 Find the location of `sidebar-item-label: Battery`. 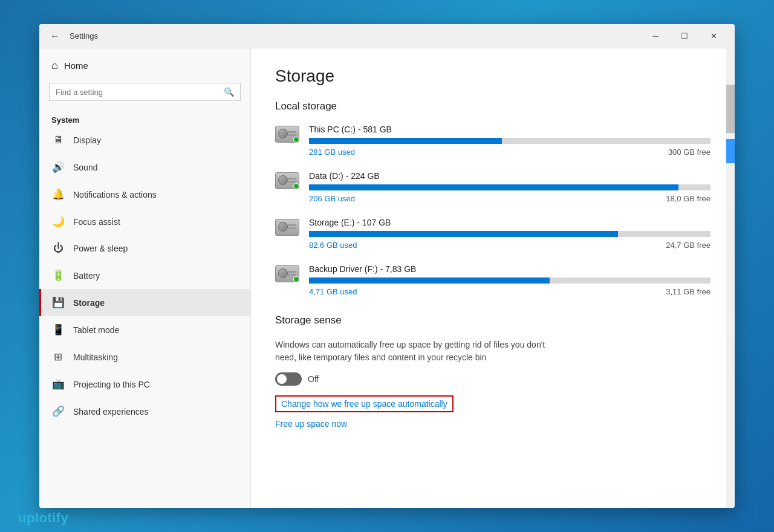

sidebar-item-label: Battery is located at coordinates (86, 276).